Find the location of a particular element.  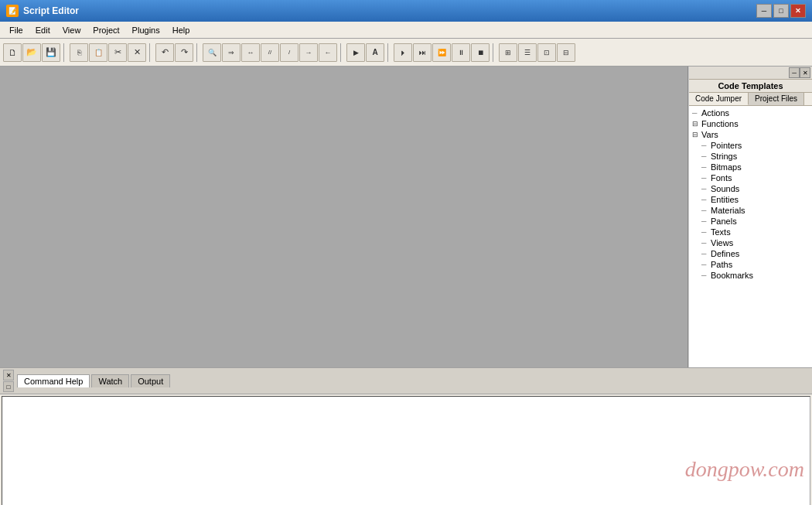

tree-item-fonts: ─Fonts is located at coordinates (750, 178).